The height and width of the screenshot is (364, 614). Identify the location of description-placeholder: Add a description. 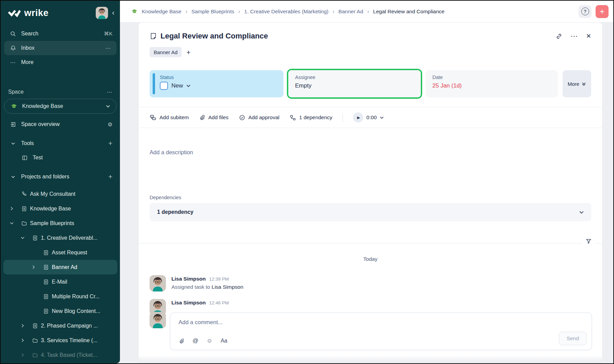
(370, 153).